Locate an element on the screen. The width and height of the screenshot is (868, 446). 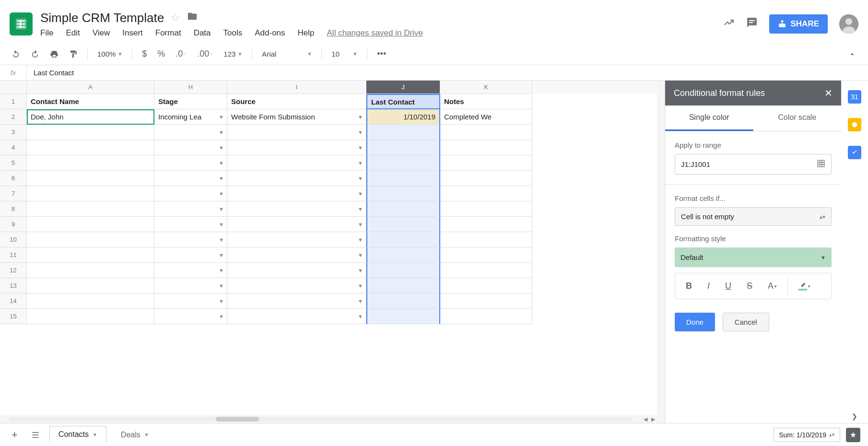
cell-I7: ▼ is located at coordinates (297, 194).